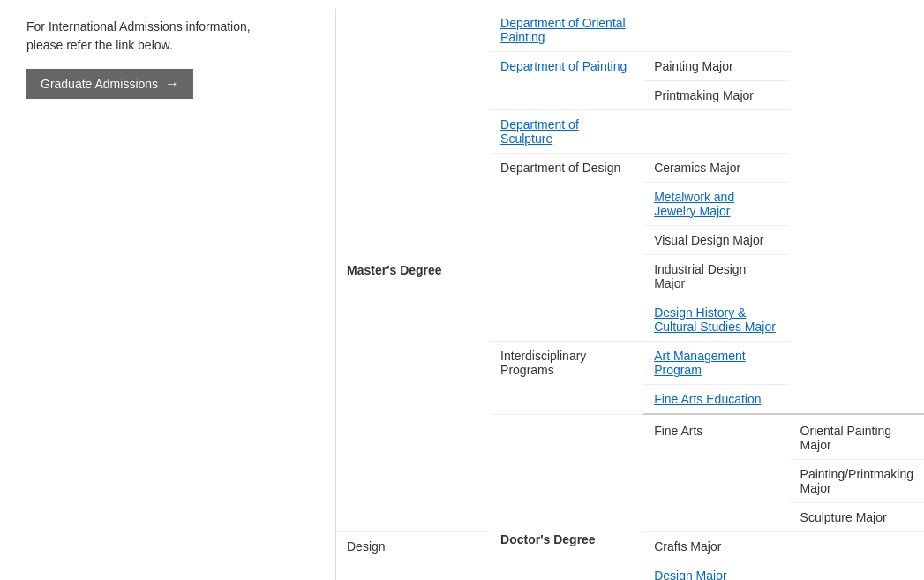  Describe the element at coordinates (109, 84) in the screenshot. I see `graduate-admissions-button: Graduate Admissions →` at that location.